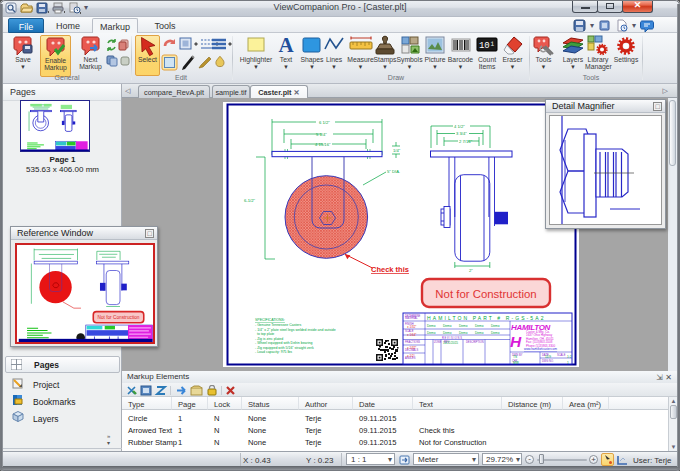  Describe the element at coordinates (274, 352) in the screenshot. I see `svg-text: - Load capacity: 975 lbs` at that location.